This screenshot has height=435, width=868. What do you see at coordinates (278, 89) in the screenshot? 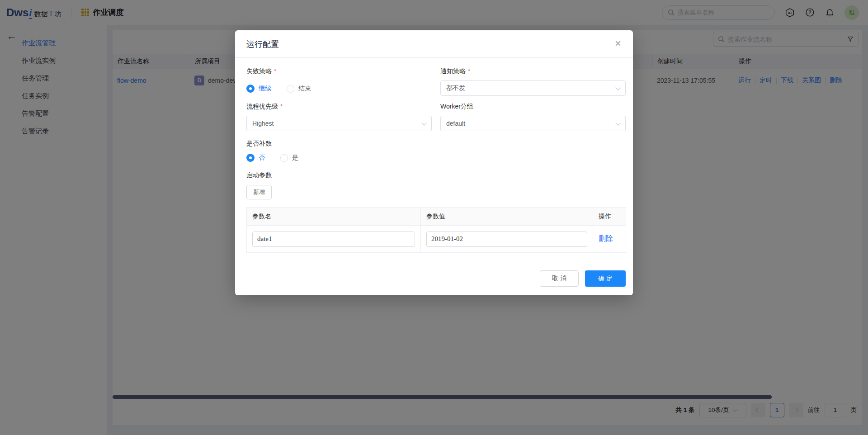
I see `fail-strategy-radio-group: 继续 结束` at bounding box center [278, 89].